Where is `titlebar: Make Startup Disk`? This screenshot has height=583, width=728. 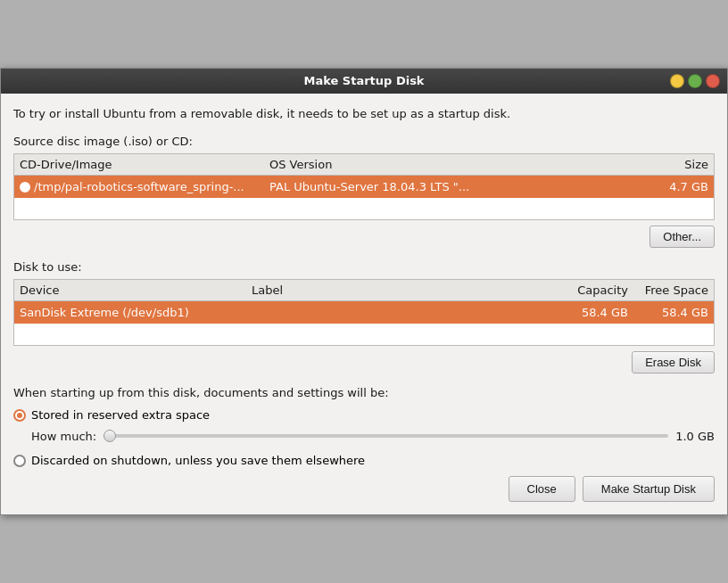 titlebar: Make Startup Disk is located at coordinates (364, 81).